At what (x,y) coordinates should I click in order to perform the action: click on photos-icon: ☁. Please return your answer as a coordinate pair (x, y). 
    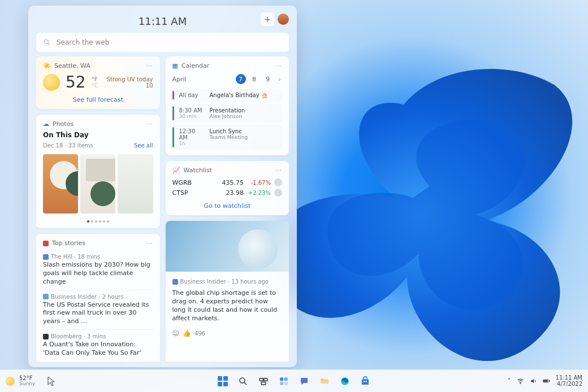
    Looking at the image, I should click on (46, 124).